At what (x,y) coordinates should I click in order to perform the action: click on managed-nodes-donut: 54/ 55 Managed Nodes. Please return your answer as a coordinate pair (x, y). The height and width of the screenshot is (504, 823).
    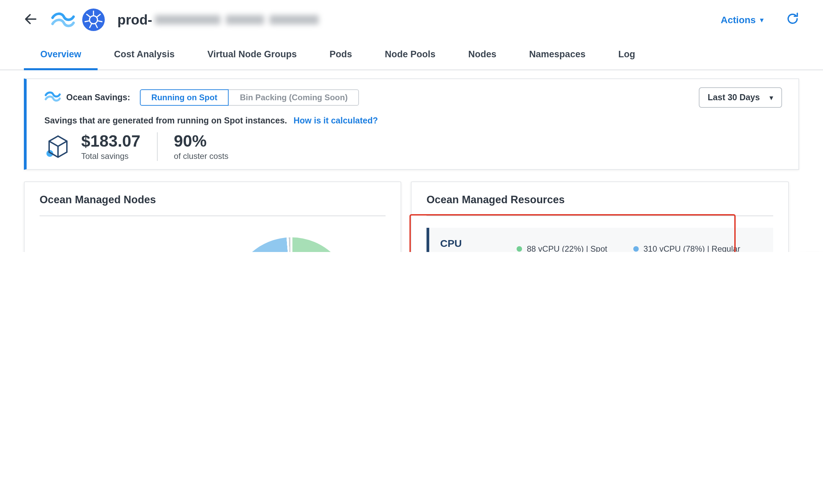
    Looking at the image, I should click on (291, 245).